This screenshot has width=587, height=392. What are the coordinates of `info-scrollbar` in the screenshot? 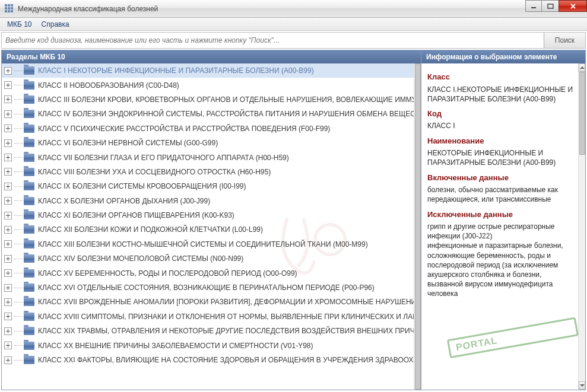 It's located at (582, 227).